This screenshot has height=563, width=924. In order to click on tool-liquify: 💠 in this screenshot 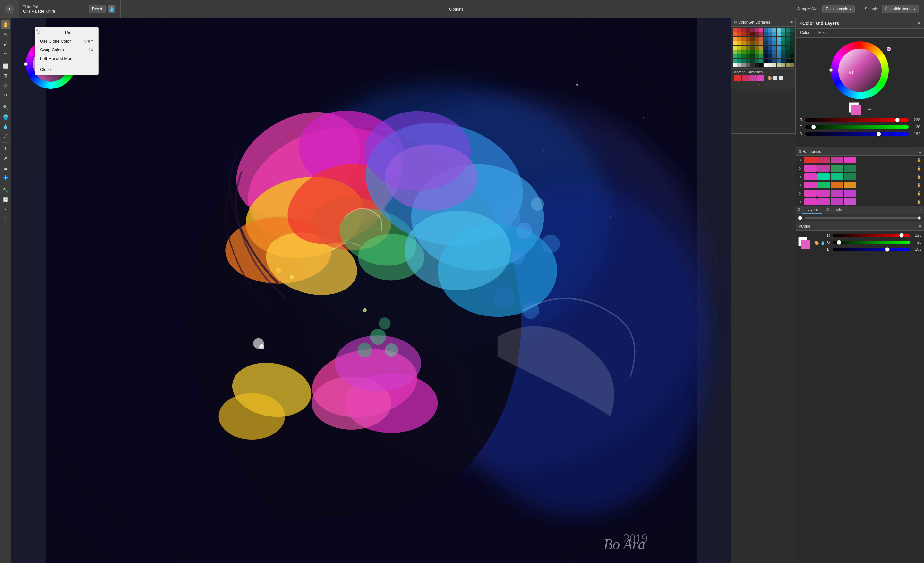, I will do `click(6, 178)`.